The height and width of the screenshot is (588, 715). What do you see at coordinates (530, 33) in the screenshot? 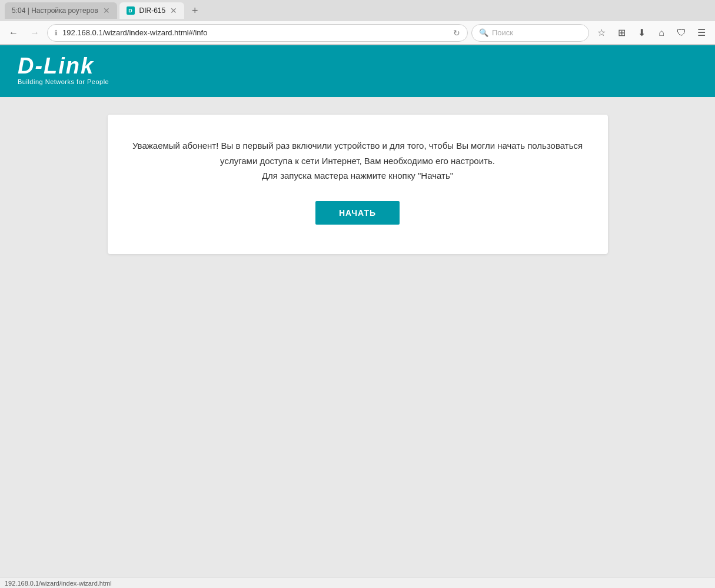
I see `search-bar: 🔍 Поиск` at bounding box center [530, 33].